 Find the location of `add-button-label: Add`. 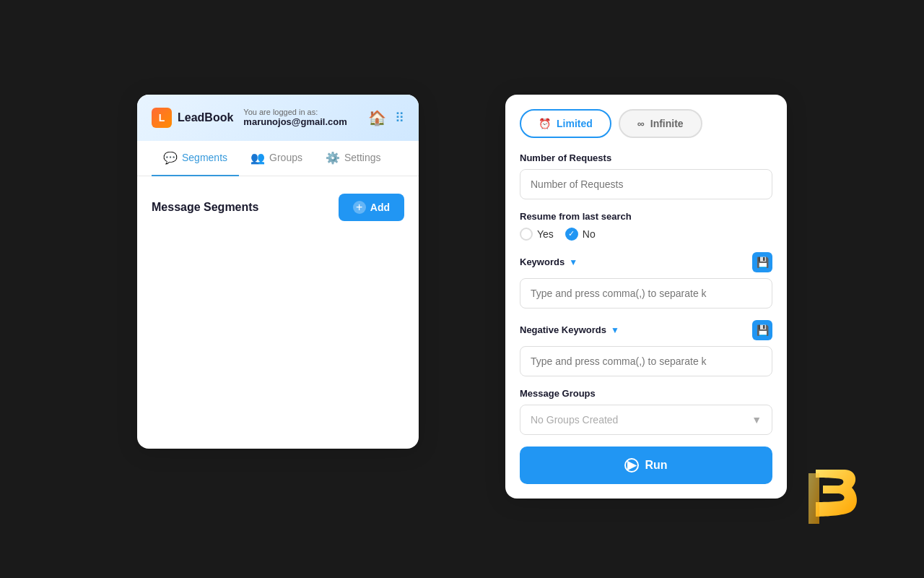

add-button-label: Add is located at coordinates (380, 207).